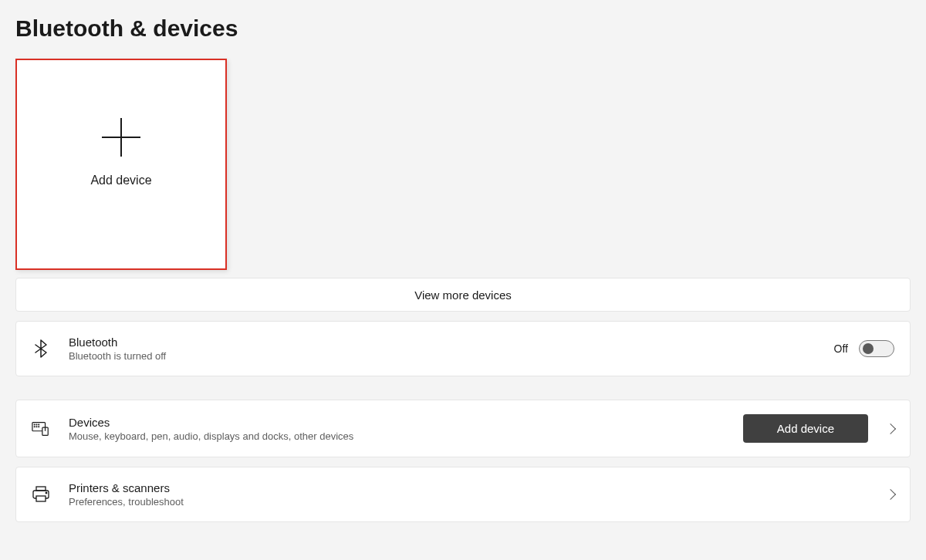 This screenshot has height=560, width=926. I want to click on printers-subtitle: Preferences, troubleshoot, so click(474, 501).